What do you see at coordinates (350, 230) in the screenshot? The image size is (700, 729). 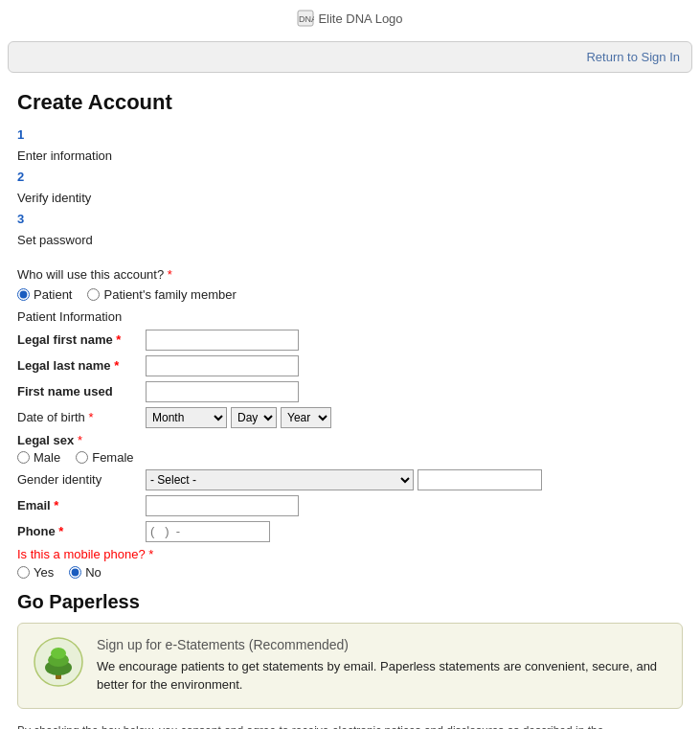 I see `step-3: 3 Set password` at bounding box center [350, 230].